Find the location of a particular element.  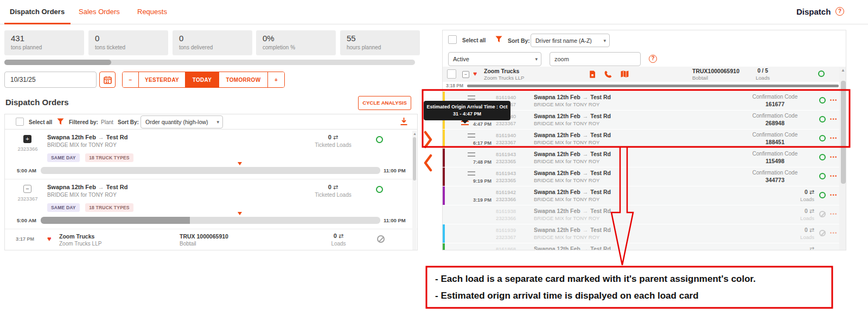

load-card: 8161938 2323366 Swapna 12th Feb→Test Rd … is located at coordinates (641, 215).